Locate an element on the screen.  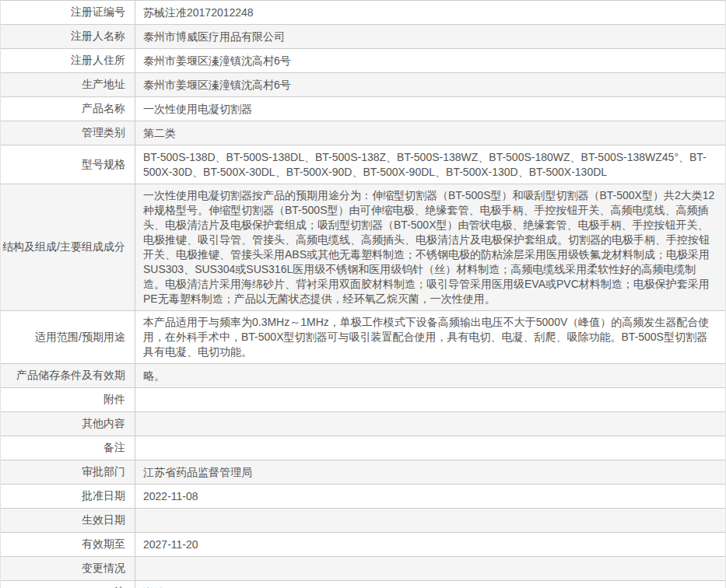
row-label: 型号规格 is located at coordinates (68, 165).